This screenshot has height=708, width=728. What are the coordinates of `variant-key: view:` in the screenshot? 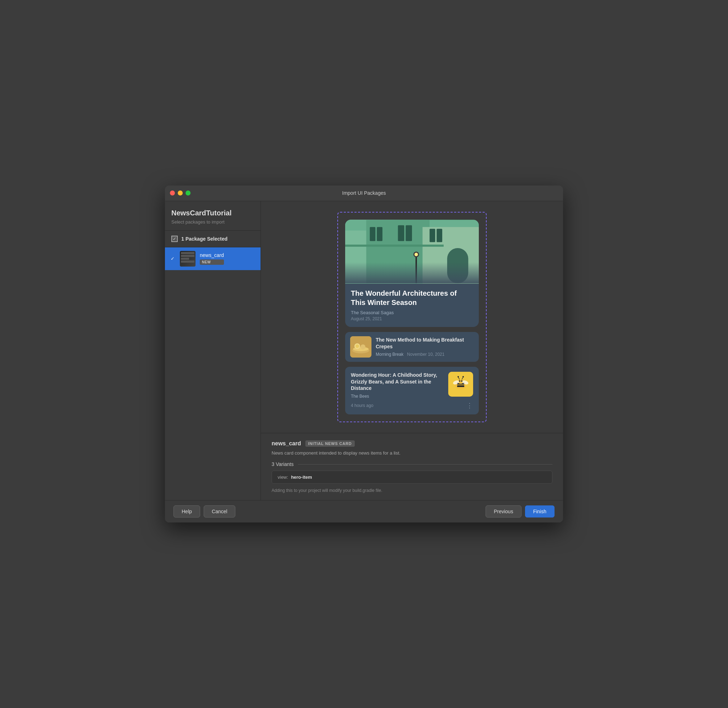 It's located at (283, 477).